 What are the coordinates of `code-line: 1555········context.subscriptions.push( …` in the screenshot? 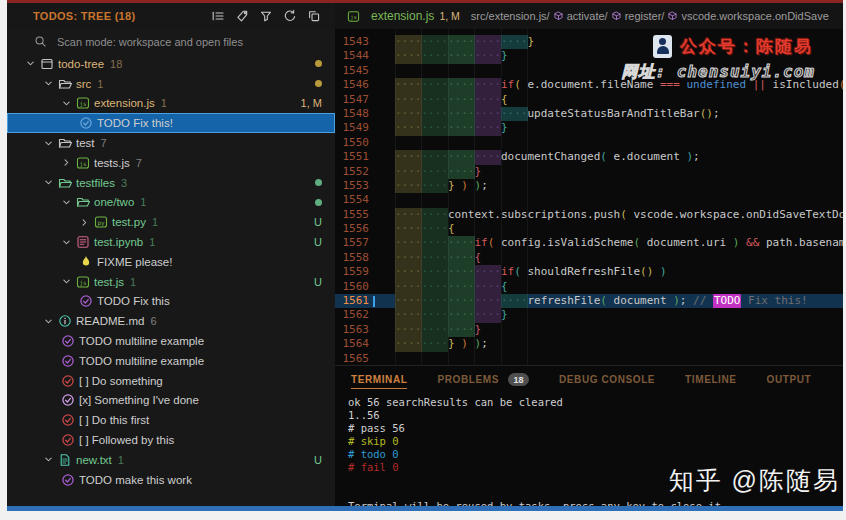 It's located at (589, 215).